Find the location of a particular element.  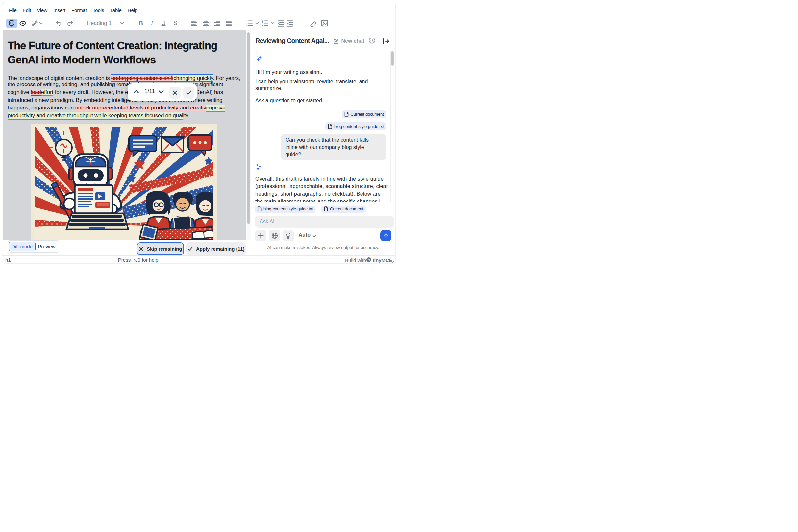

svg-text: 3 is located at coordinates (262, 25).